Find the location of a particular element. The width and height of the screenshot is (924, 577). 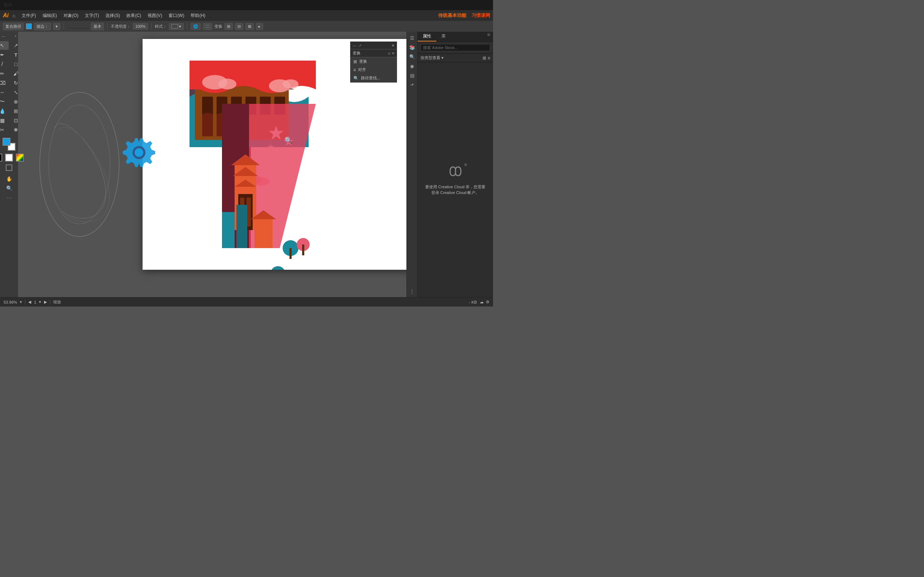

color-swatches is located at coordinates (9, 144).